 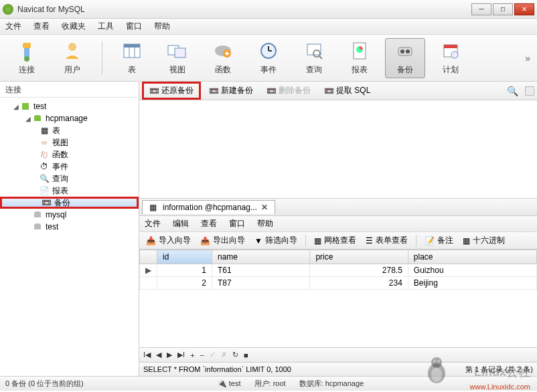 I want to click on tree-db-mysql: mysql, so click(x=70, y=215).